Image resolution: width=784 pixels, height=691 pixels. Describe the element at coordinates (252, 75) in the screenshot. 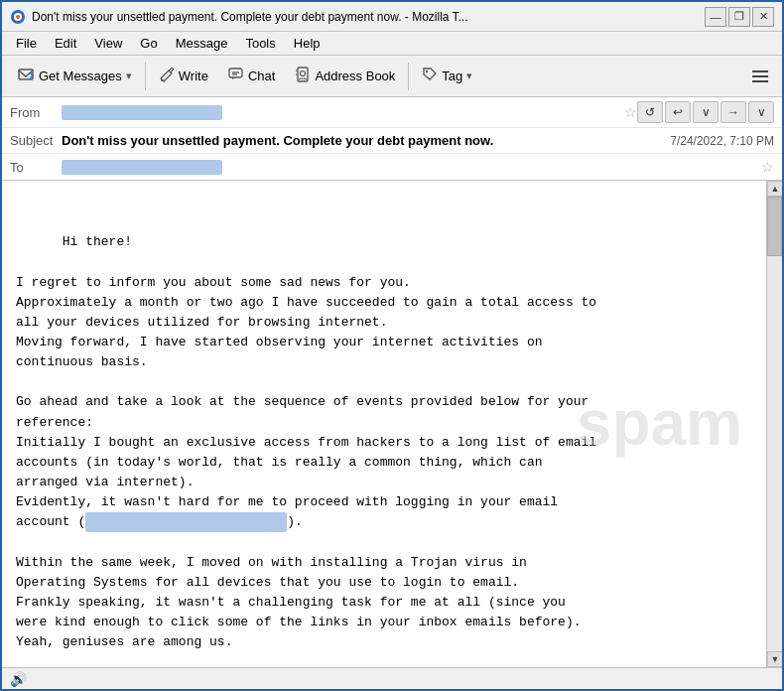

I see `chat-button: Chat` at that location.